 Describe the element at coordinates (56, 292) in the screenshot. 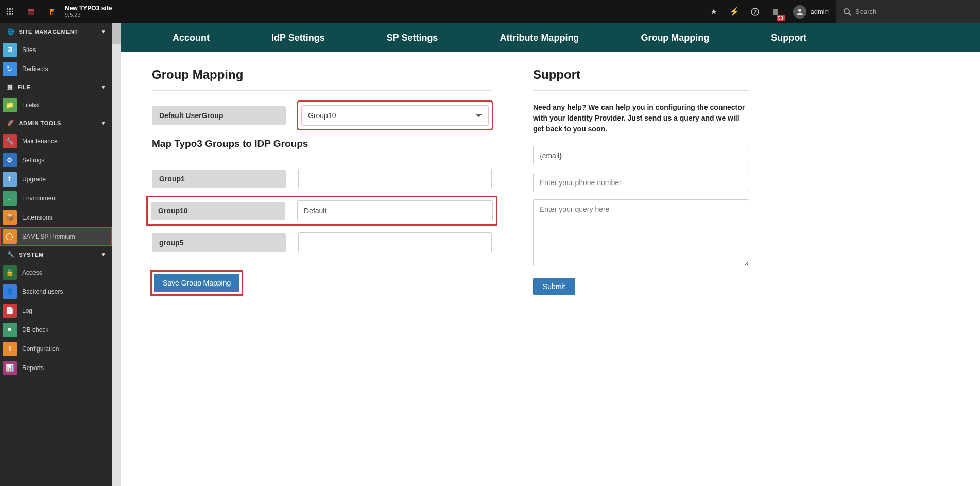

I see `sidebar-item-backendusers: 👤Backend users` at that location.